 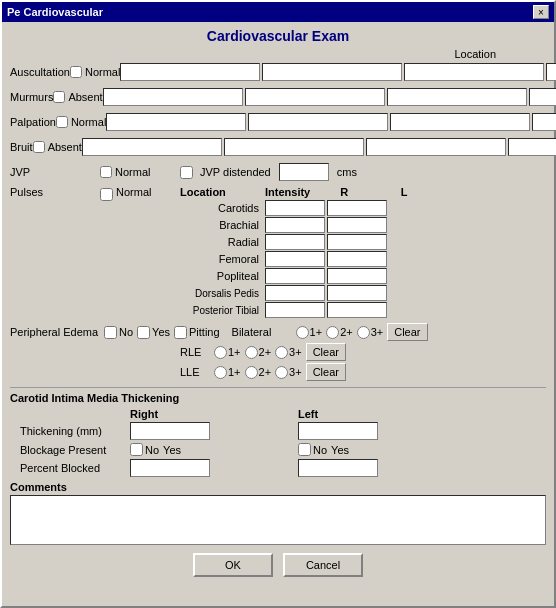 I want to click on bilateral-label: Bilateral, so click(x=262, y=332).